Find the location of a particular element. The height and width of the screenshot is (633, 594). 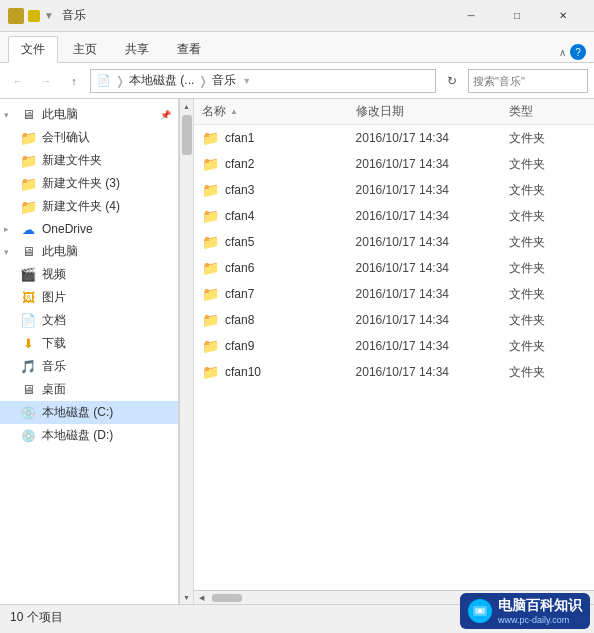

table-row: 📁 cfan7 2016/10/17 14:34 文件夹 is located at coordinates (394, 294).